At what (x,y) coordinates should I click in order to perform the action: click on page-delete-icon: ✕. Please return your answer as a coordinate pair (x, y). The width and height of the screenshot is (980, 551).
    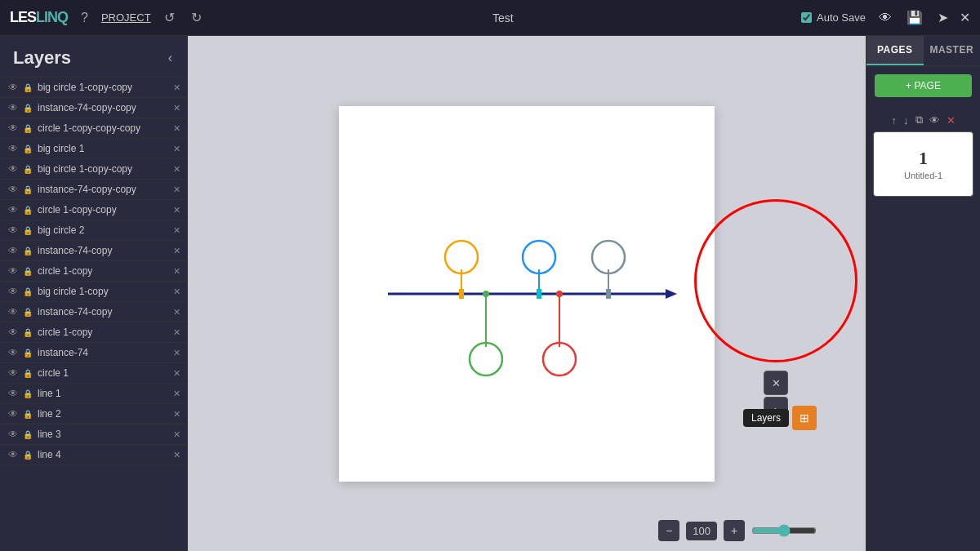
    Looking at the image, I should click on (951, 121).